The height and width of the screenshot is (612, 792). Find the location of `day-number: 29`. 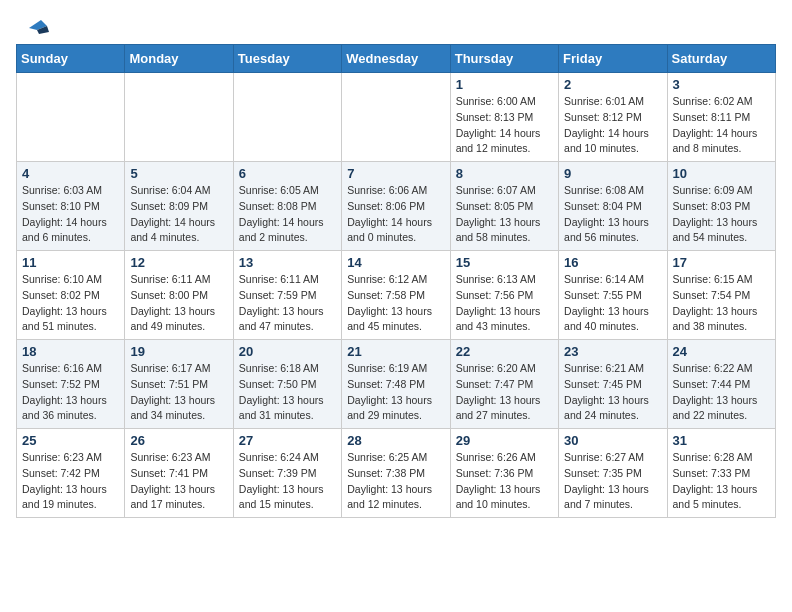

day-number: 29 is located at coordinates (504, 440).